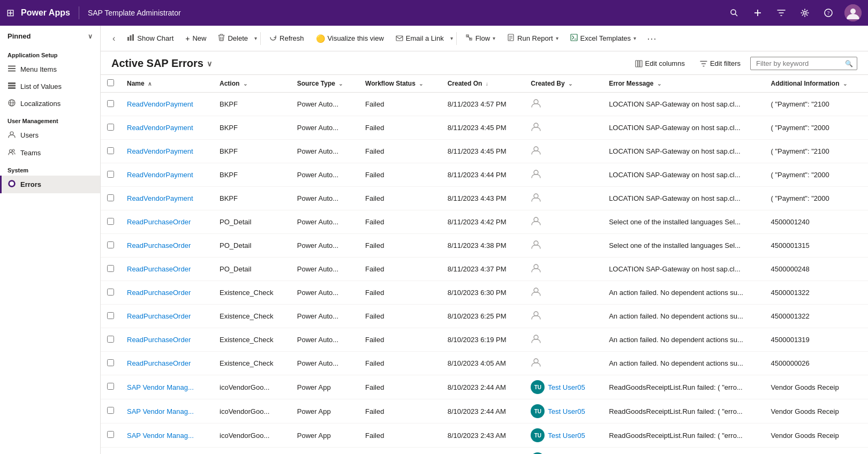  I want to click on row-3-name-link: ReadVendorPayment, so click(160, 175).